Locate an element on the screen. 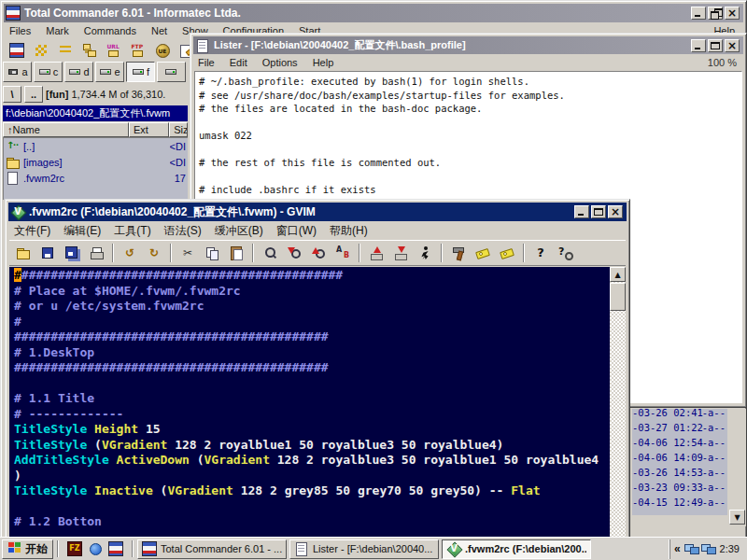 The height and width of the screenshot is (560, 747). paste-button is located at coordinates (236, 253).